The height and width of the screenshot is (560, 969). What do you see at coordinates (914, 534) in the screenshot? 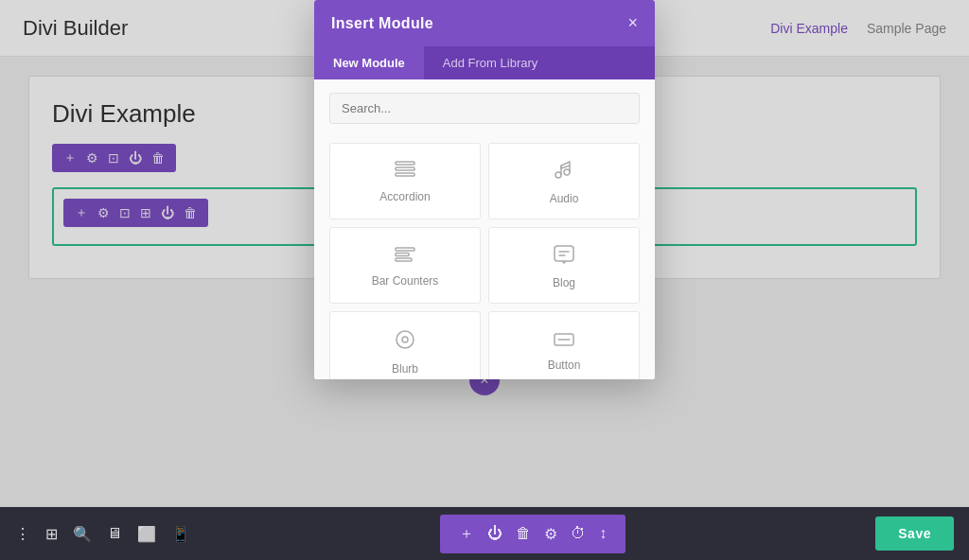
I see `save-button: Save` at bounding box center [914, 534].